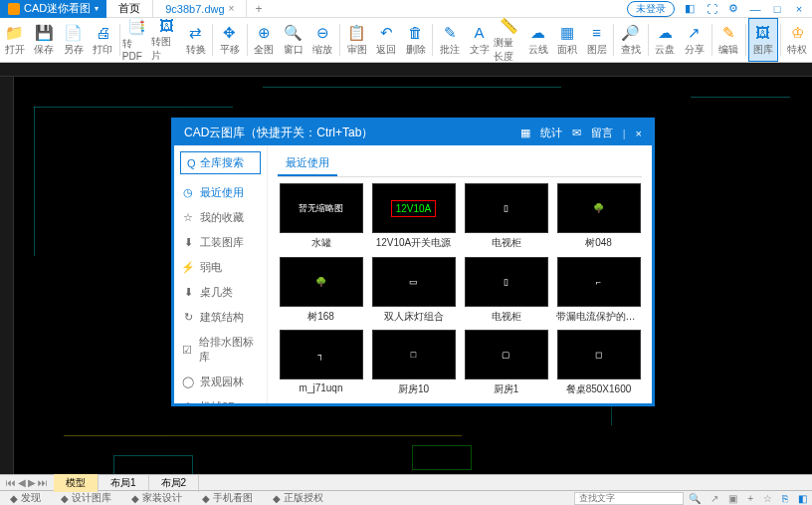  What do you see at coordinates (221, 317) in the screenshot?
I see `sidebar-item-建筑结构: ↻建筑结构` at bounding box center [221, 317].